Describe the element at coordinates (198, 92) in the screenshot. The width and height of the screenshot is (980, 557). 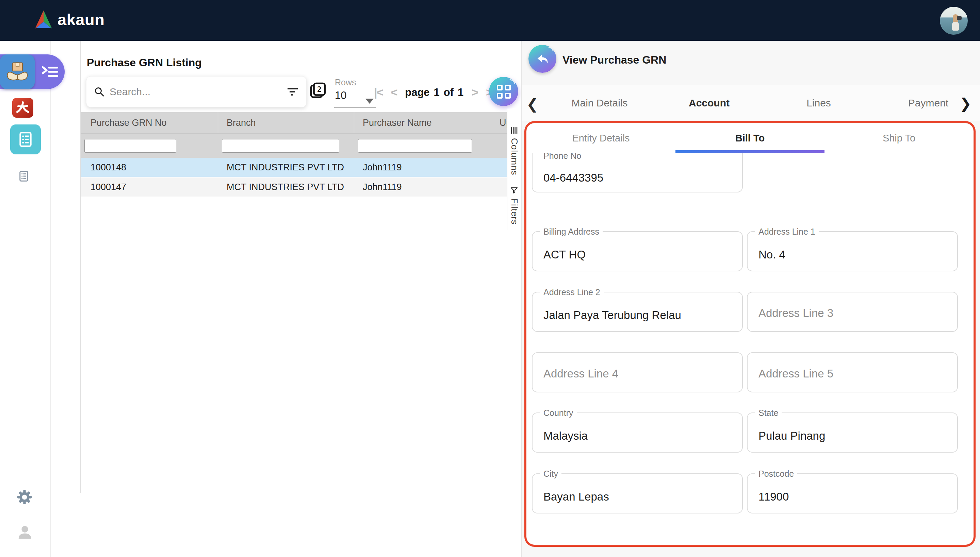
I see `search-input` at that location.